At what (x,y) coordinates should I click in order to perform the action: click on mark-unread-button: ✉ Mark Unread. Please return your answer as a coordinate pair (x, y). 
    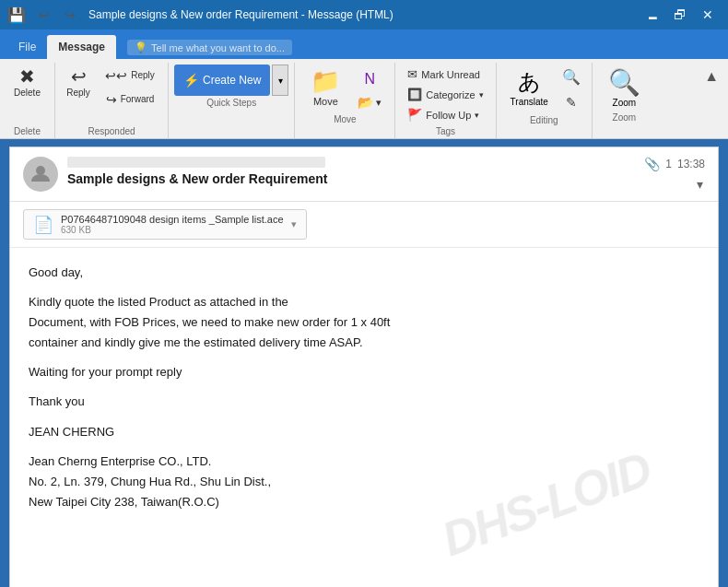
    Looking at the image, I should click on (445, 74).